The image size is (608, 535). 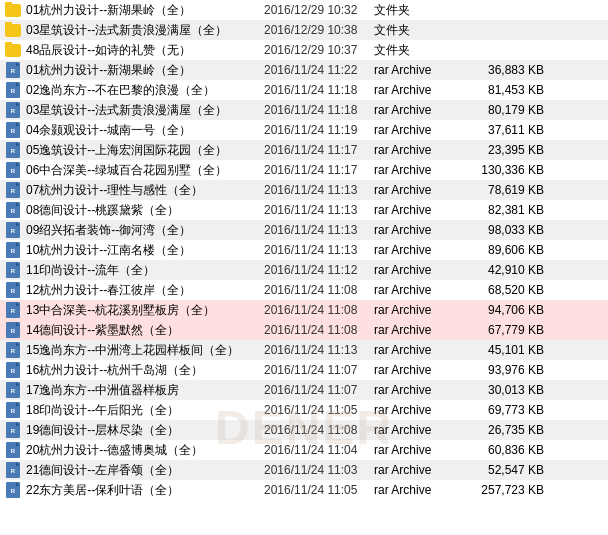 I want to click on file-row: R16杭州力设计--杭州千岛湖（全）2016/11/24 11:07rar Ar…, so click(x=304, y=370).